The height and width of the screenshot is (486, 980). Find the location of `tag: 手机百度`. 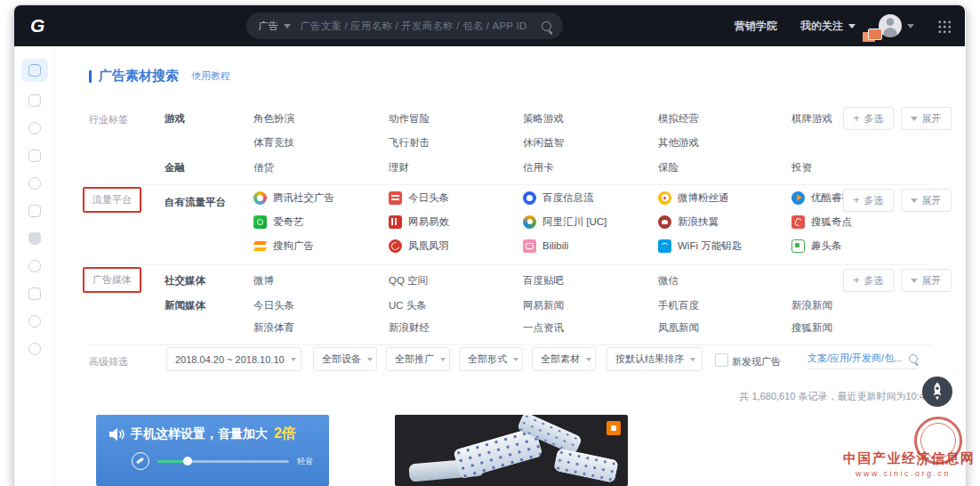

tag: 手机百度 is located at coordinates (679, 306).